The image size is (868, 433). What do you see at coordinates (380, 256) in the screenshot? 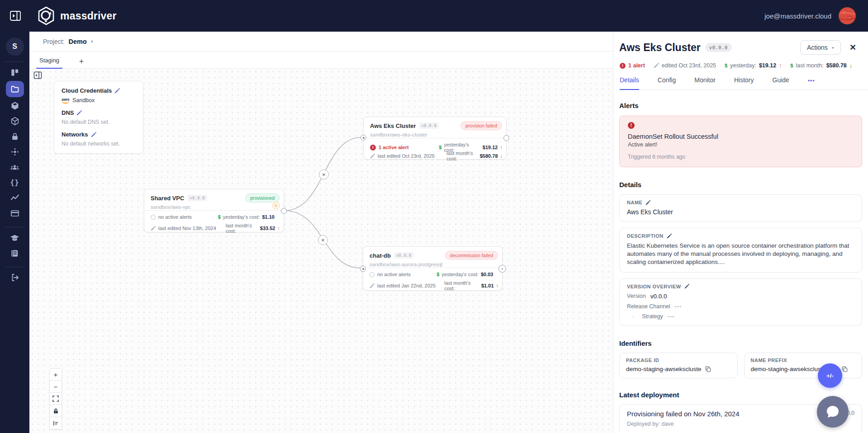
I see `node-title: chat-db` at bounding box center [380, 256].